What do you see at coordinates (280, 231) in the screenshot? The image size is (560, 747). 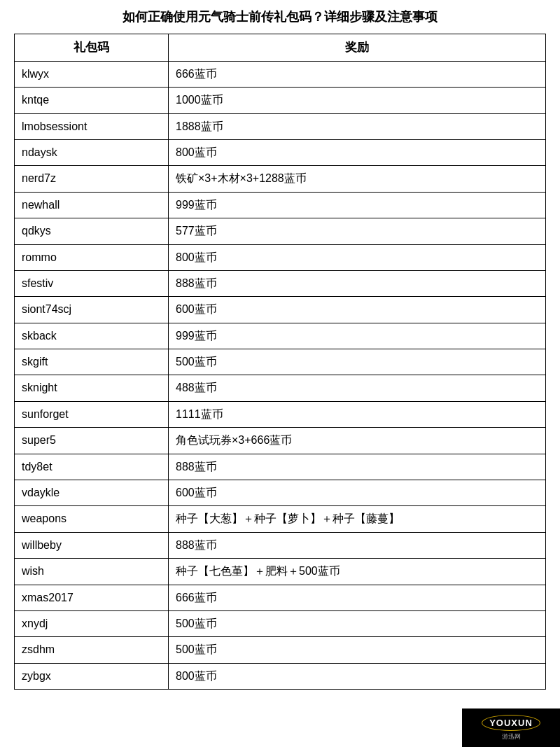 I see `table-row: qdkys577蓝币` at bounding box center [280, 231].